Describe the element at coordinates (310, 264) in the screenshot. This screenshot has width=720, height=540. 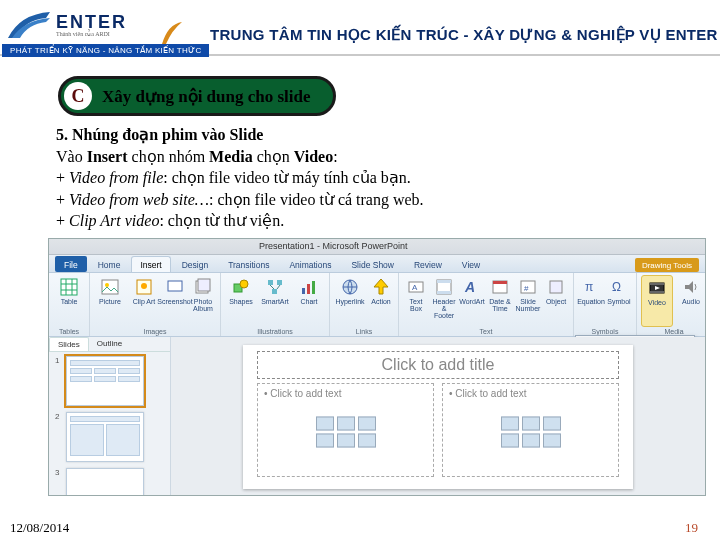
I see `tab-animations: Animations` at that location.